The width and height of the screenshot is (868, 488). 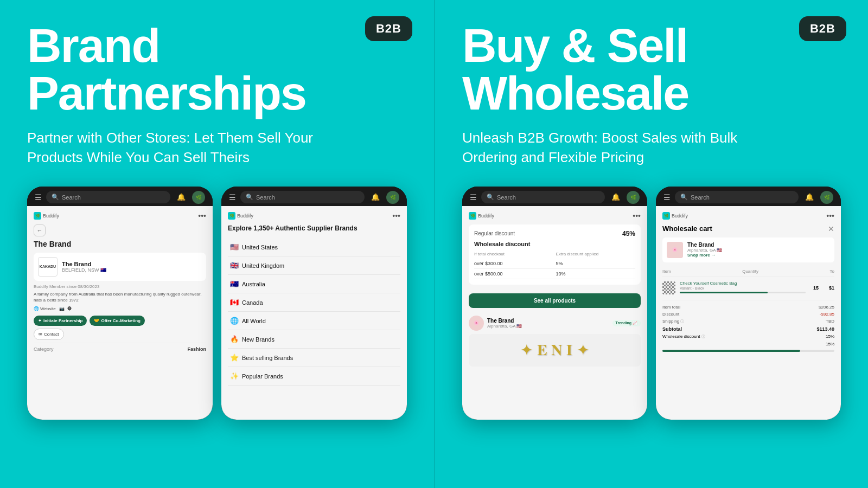 What do you see at coordinates (40, 230) in the screenshot?
I see `back-button: ←` at bounding box center [40, 230].